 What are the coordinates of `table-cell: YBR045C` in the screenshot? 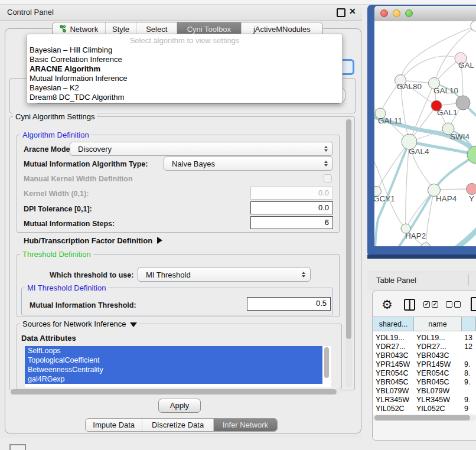 It's located at (392, 383).